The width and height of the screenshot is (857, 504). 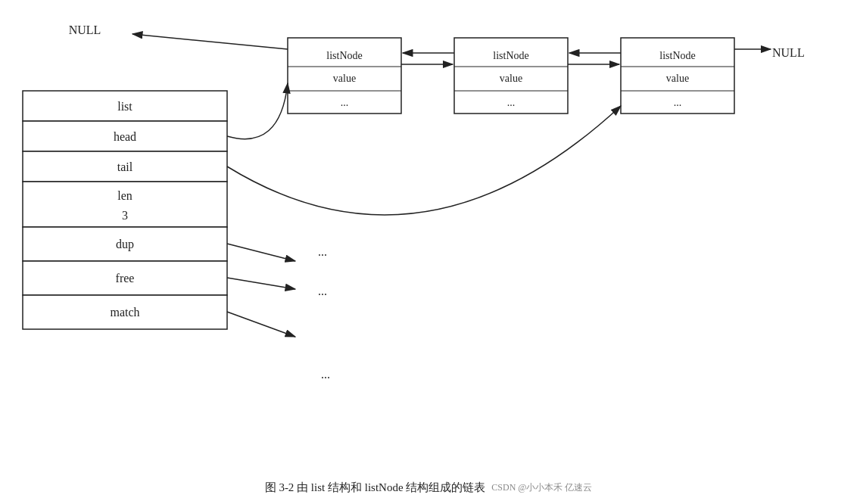 I want to click on dup-field: dup, so click(x=125, y=244).